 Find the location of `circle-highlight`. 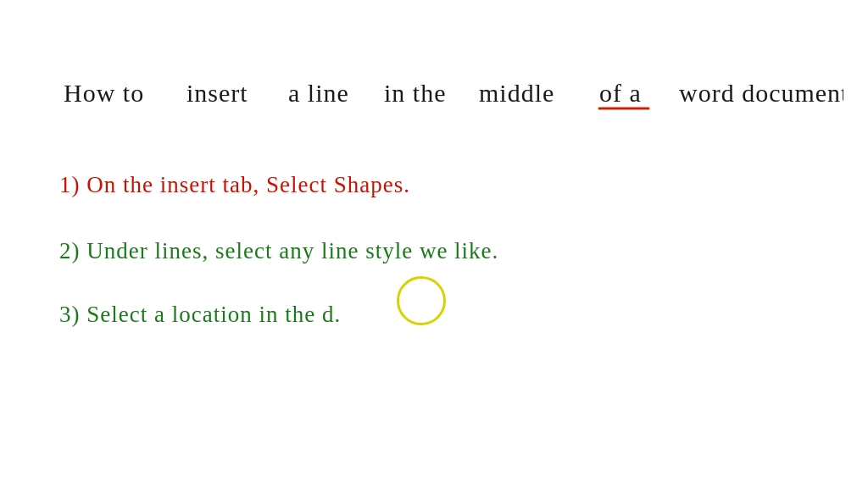

circle-highlight is located at coordinates (421, 301).